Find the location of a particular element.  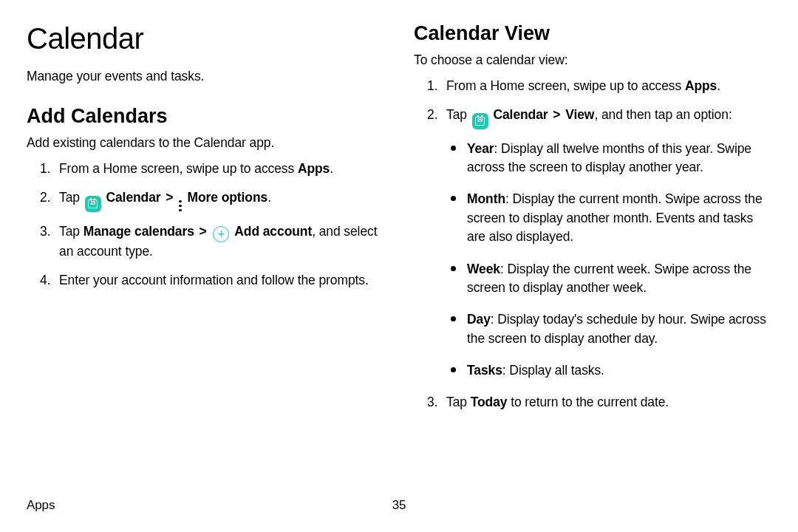

option-day: Day: Display today's schedule by hour. S… is located at coordinates (609, 330).